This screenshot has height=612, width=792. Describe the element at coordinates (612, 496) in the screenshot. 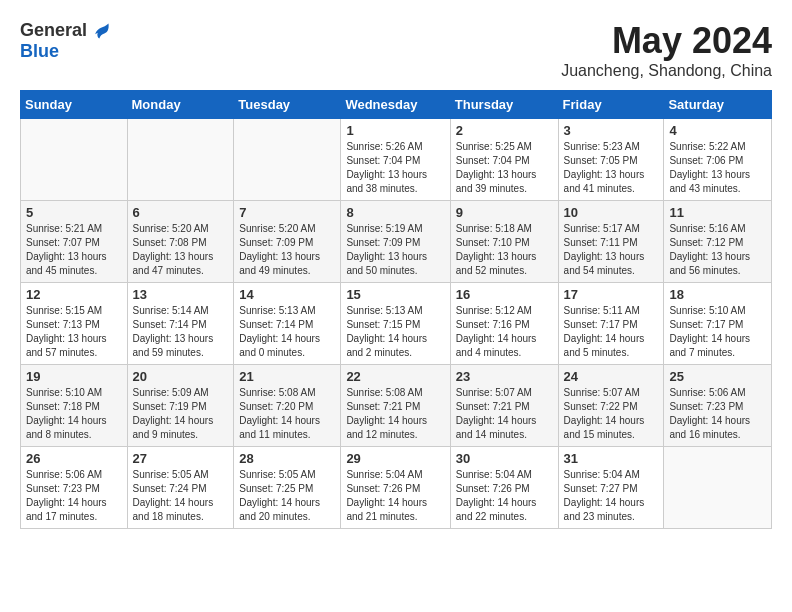

I see `day-info: Sunrise: 5:04 AM Sunset: 7:27 PM Dayligh…` at that location.